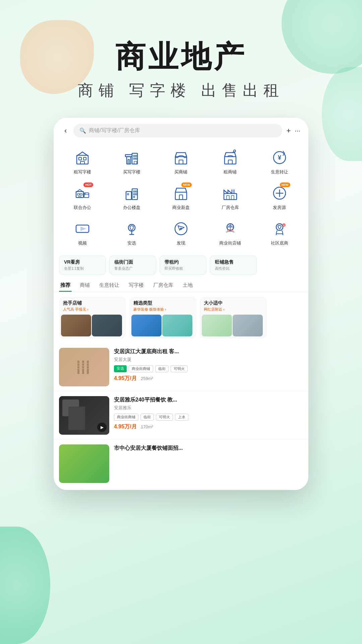  I want to click on promo-card-hot-images, so click(93, 326).